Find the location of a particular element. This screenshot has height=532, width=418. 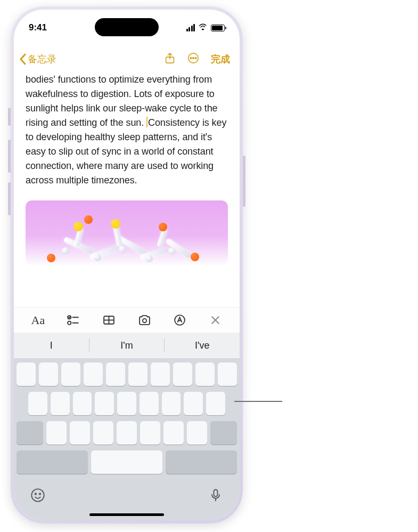

home-indicator is located at coordinates (127, 515).